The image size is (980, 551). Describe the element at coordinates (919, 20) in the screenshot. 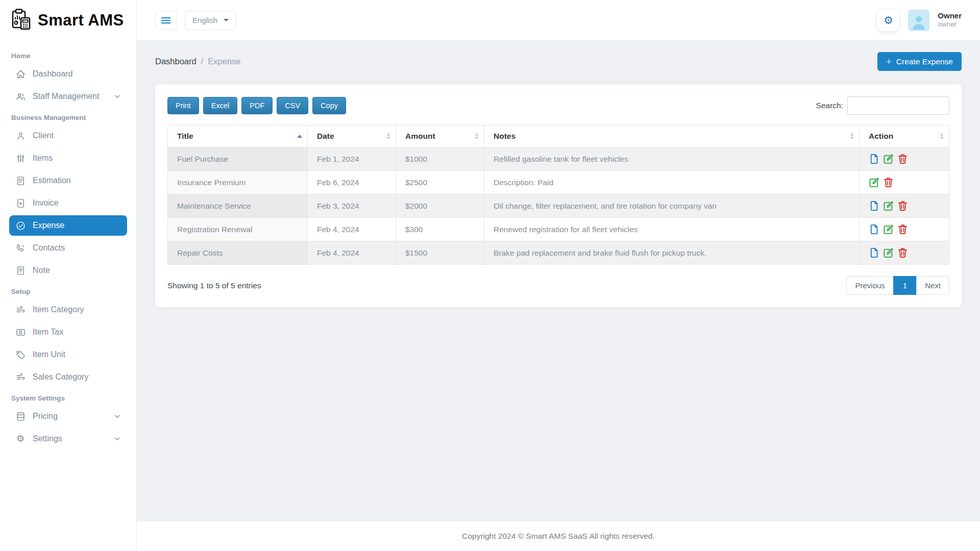

I see `avatar` at that location.